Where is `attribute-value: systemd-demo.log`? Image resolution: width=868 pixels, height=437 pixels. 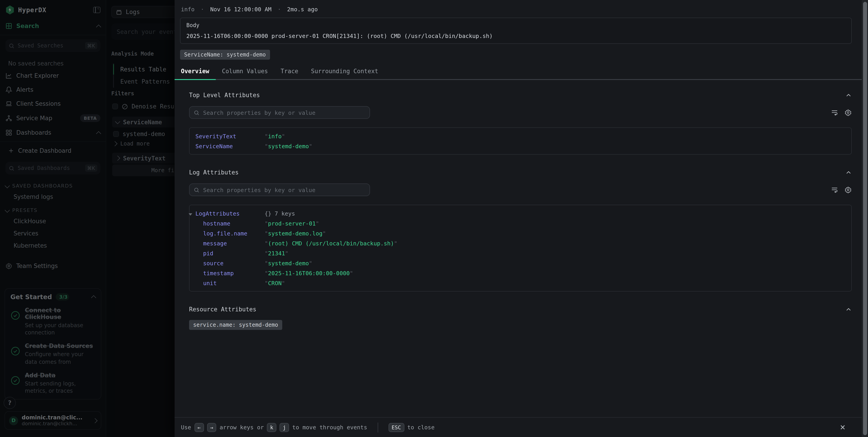
attribute-value: systemd-demo.log is located at coordinates (295, 233).